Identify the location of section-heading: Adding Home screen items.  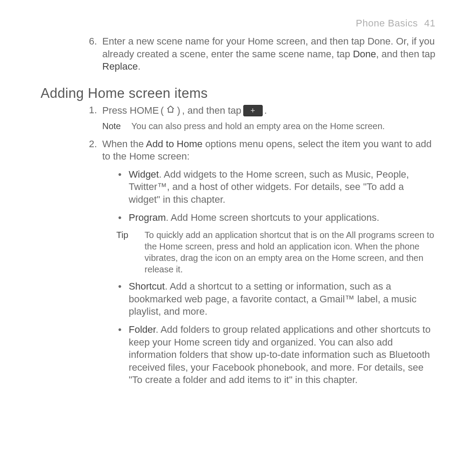
(238, 93).